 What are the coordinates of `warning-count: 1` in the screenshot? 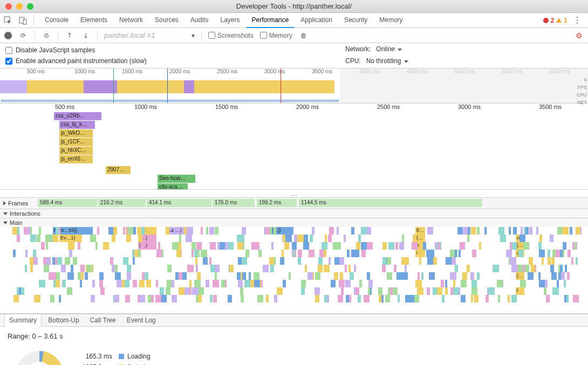 It's located at (565, 20).